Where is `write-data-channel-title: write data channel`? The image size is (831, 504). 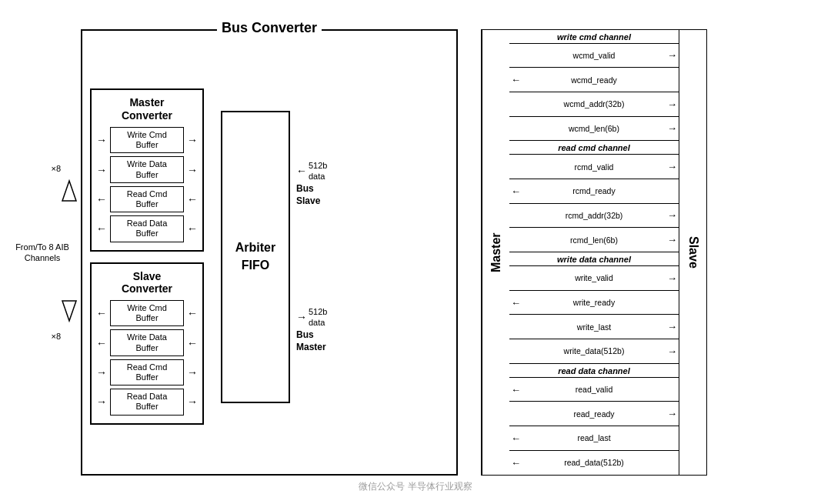 write-data-channel-title: write data channel is located at coordinates (594, 259).